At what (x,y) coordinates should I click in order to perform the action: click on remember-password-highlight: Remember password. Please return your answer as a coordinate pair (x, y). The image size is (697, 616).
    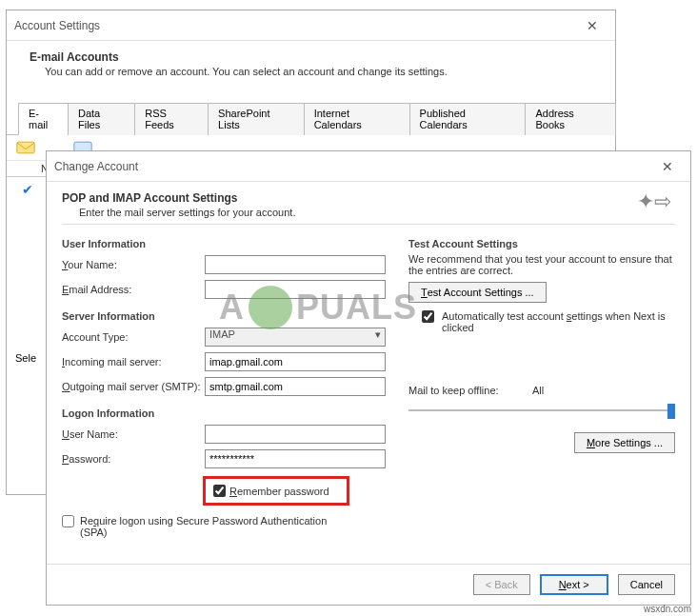
    Looking at the image, I should click on (276, 491).